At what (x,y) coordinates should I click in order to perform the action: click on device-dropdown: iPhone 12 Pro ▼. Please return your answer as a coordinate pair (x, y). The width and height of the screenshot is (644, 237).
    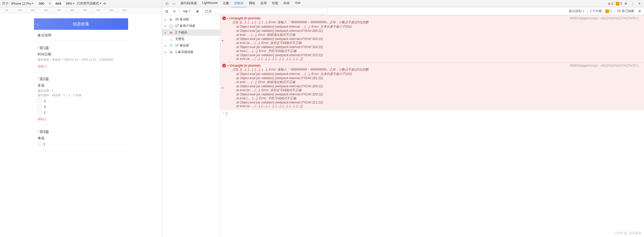
    Looking at the image, I should click on (22, 4).